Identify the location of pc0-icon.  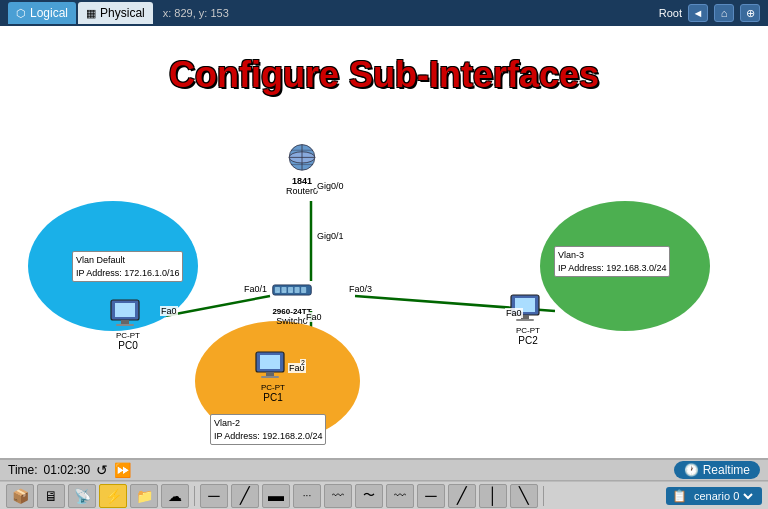
(128, 314).